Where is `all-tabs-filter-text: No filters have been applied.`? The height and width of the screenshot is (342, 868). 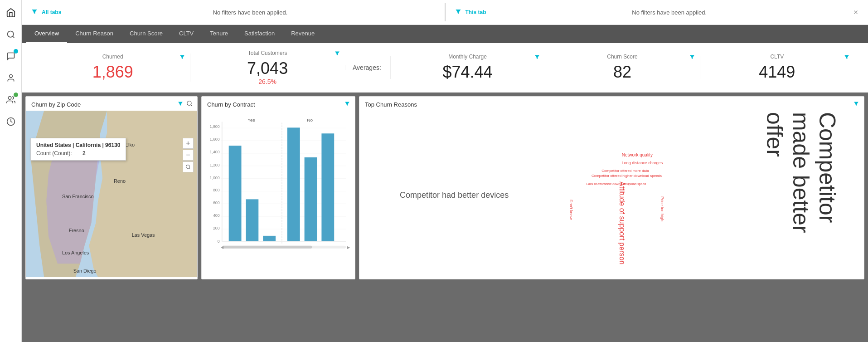 all-tabs-filter-text: No filters have been applied. is located at coordinates (250, 13).